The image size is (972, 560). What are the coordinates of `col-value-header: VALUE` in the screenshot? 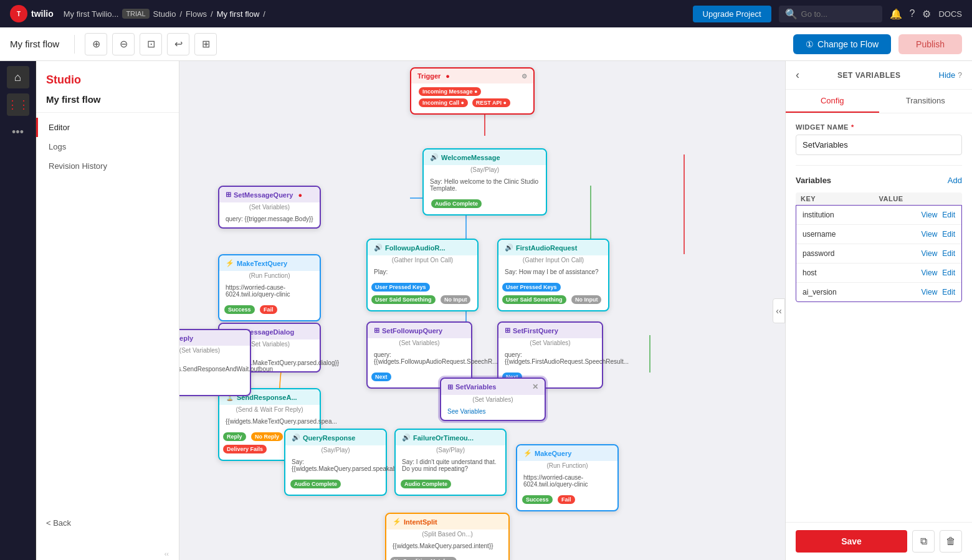 It's located at (918, 199).